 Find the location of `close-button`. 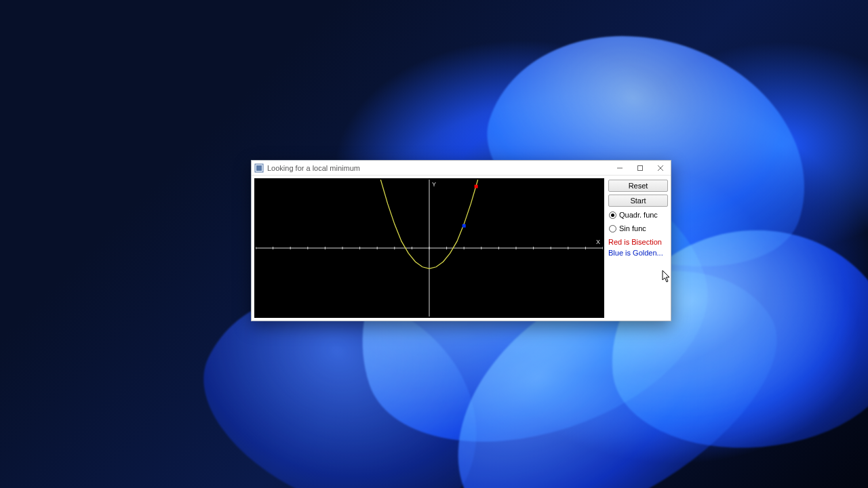

close-button is located at coordinates (660, 168).